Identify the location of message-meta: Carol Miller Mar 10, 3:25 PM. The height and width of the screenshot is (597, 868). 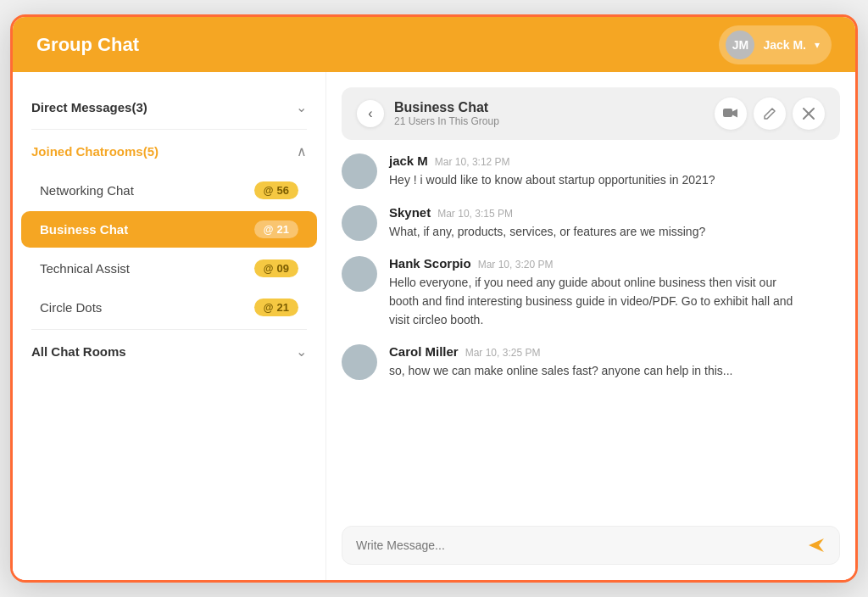
(561, 351).